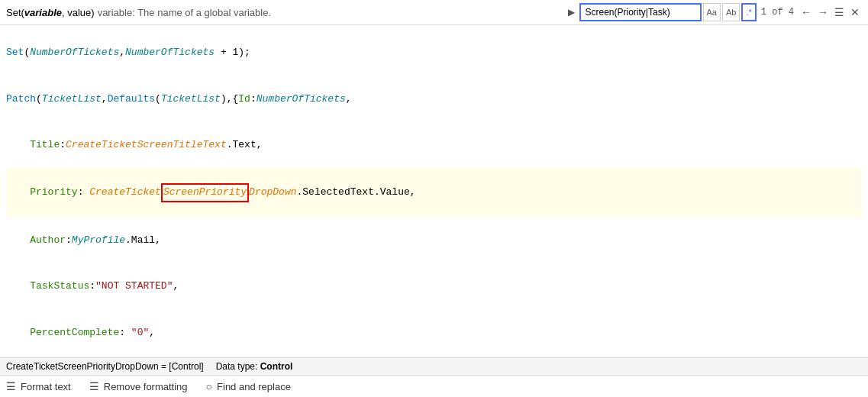 This screenshot has width=868, height=397. Describe the element at coordinates (105, 366) in the screenshot. I see `status-control-expr: CreateTicketScreenPriorityDropDown = [Co…` at that location.